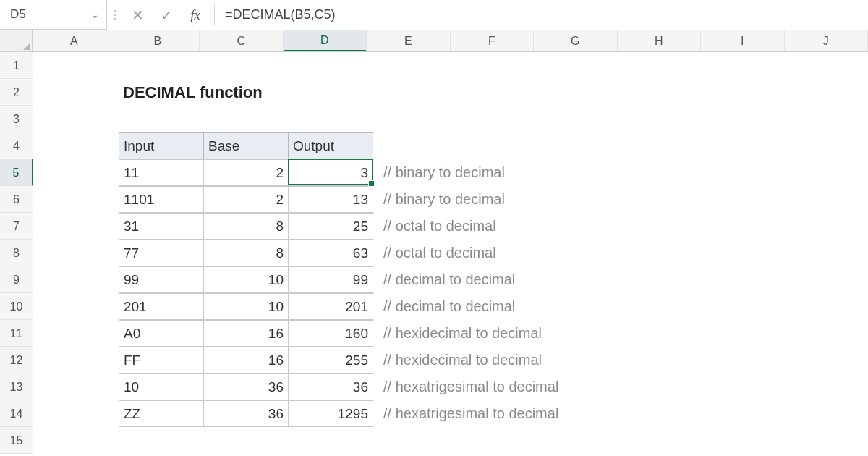 The width and height of the screenshot is (868, 456). Describe the element at coordinates (16, 440) in the screenshot. I see `row-header-15: 15` at that location.